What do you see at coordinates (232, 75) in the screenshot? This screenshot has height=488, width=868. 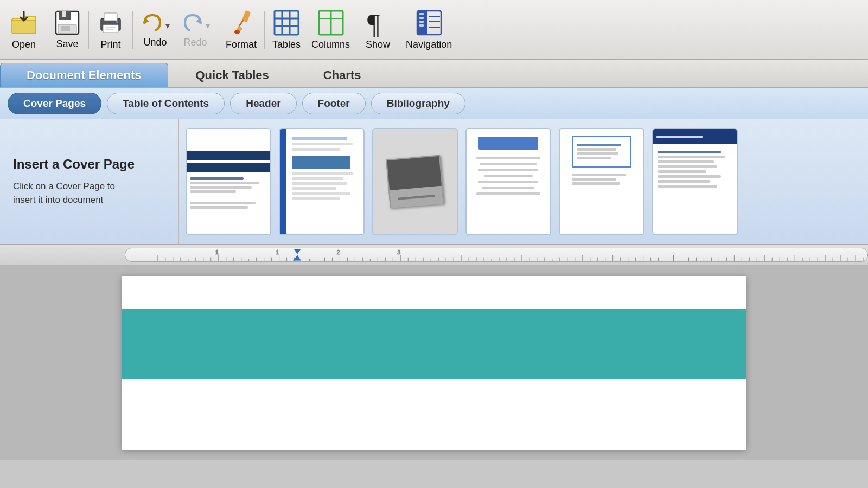 I see `tab-quick-tables: Quick Tables` at bounding box center [232, 75].